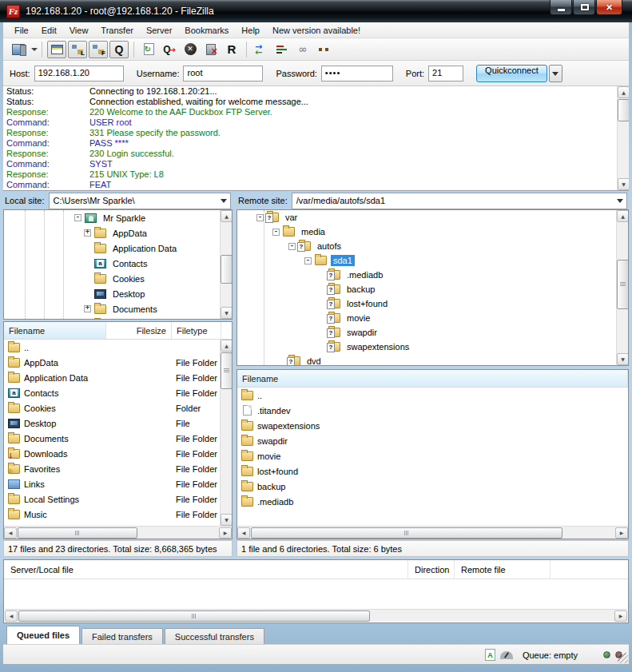 This screenshot has width=632, height=672. What do you see at coordinates (118, 318) in the screenshot?
I see `tree-item-downloads: Downloads` at bounding box center [118, 318].